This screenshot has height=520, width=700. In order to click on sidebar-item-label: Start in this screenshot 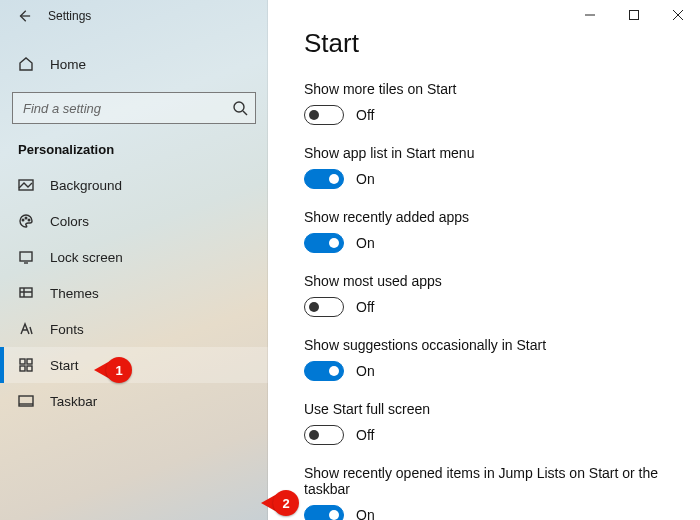, I will do `click(64, 366)`.